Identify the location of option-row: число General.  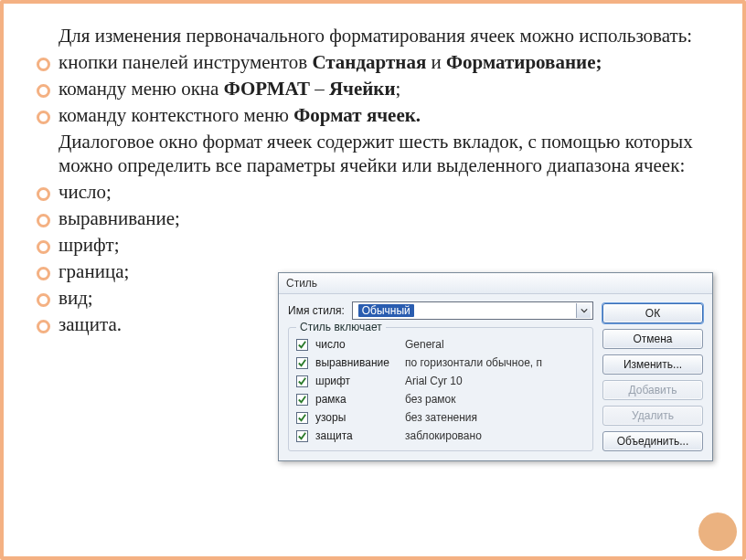
(441, 344).